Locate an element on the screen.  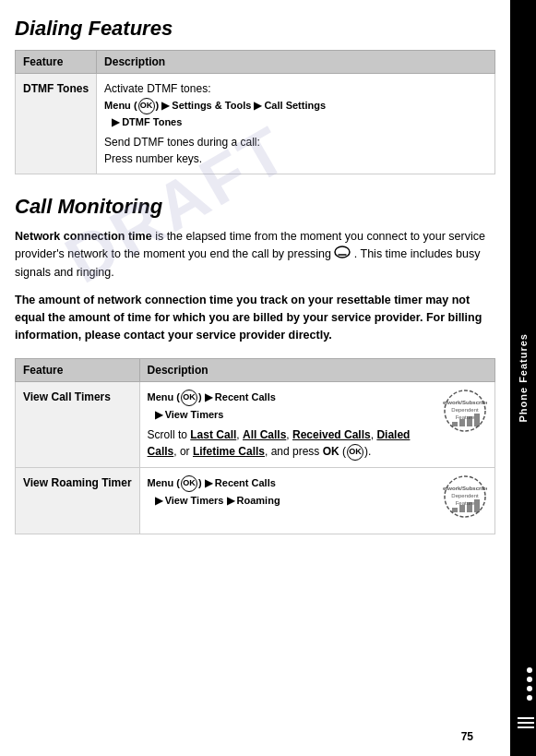
table-row: View Roaming Timer Network/Subscriber De… is located at coordinates (256, 500).